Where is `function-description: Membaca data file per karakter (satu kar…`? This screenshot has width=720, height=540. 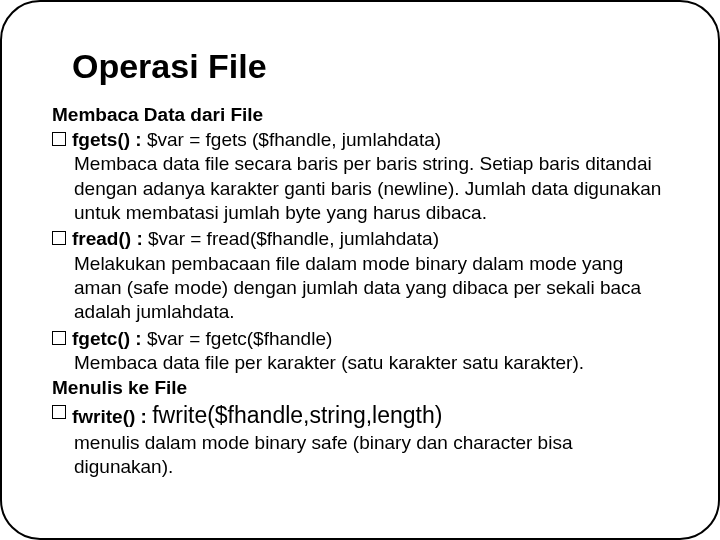
function-description: Membaca data file per karakter (satu kar… is located at coordinates (371, 363).